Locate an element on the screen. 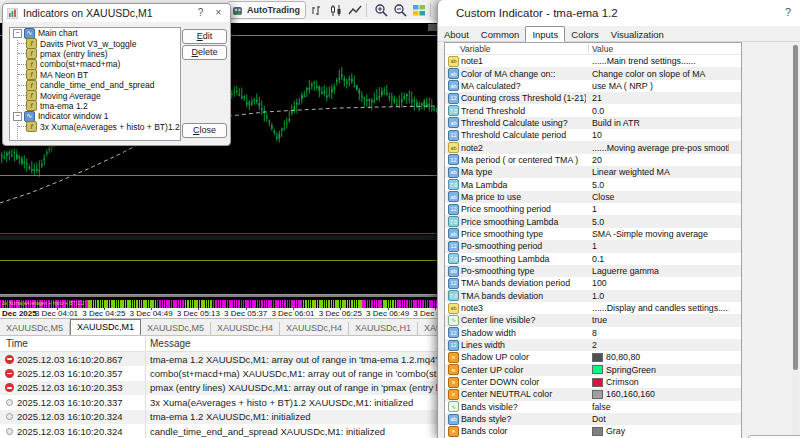  custom-help-button: ? is located at coordinates (788, 12).